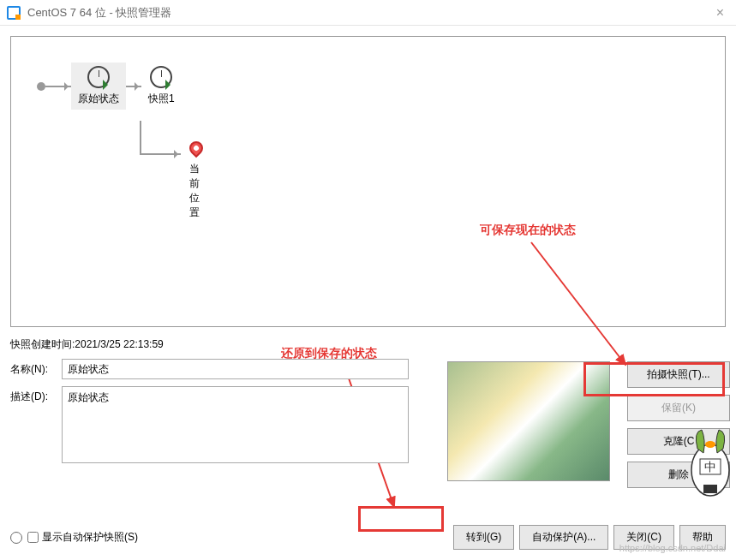 The height and width of the screenshot is (560, 736). Describe the element at coordinates (99, 99) in the screenshot. I see `node-label: 原始状态` at that location.